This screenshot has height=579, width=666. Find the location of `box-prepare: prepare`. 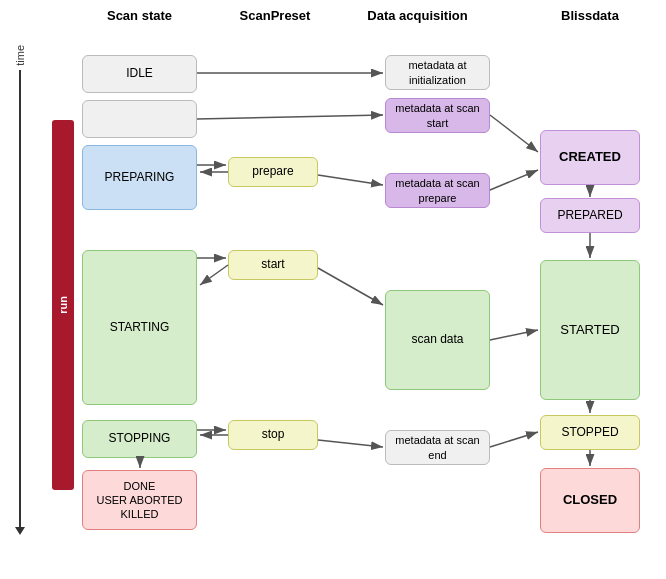

box-prepare: prepare is located at coordinates (273, 172).